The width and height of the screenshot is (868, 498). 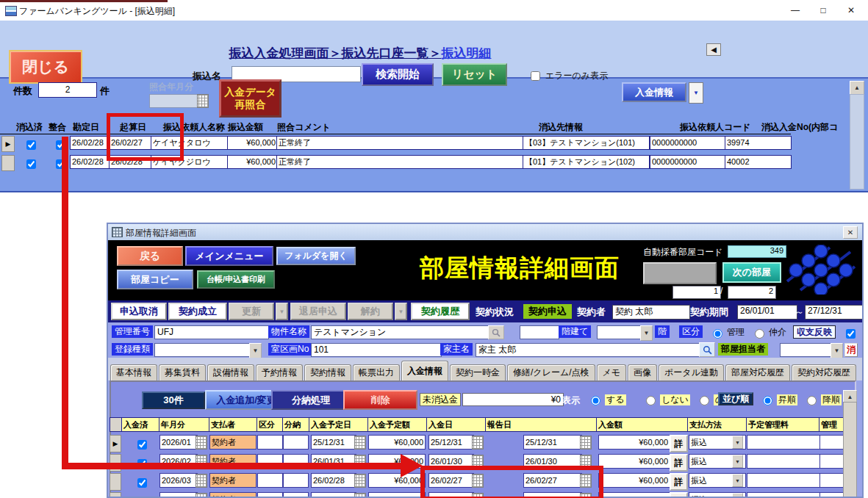 I want to click on row-selector: ▶, so click(x=115, y=444).